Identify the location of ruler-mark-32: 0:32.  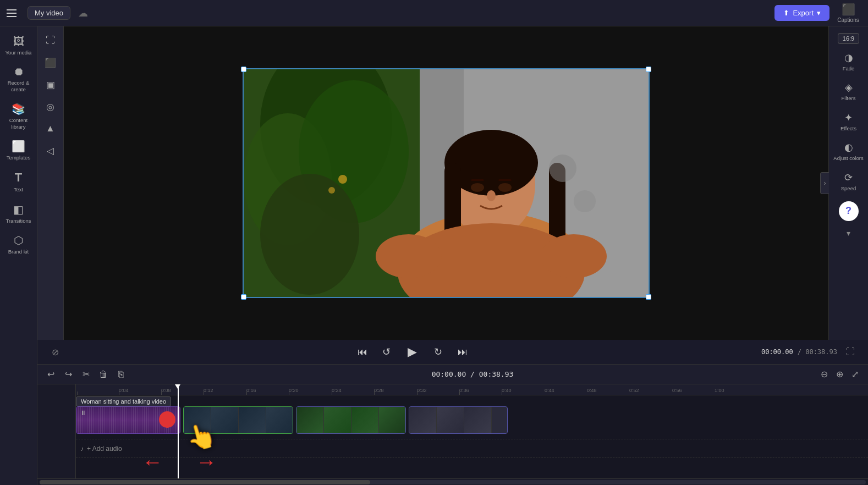
(422, 390).